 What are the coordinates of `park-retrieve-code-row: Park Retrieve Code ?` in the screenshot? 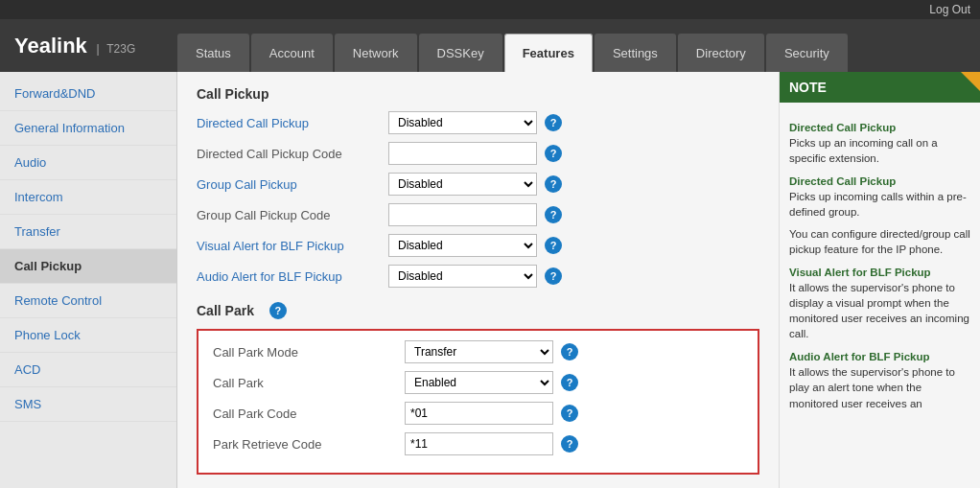 It's located at (478, 444).